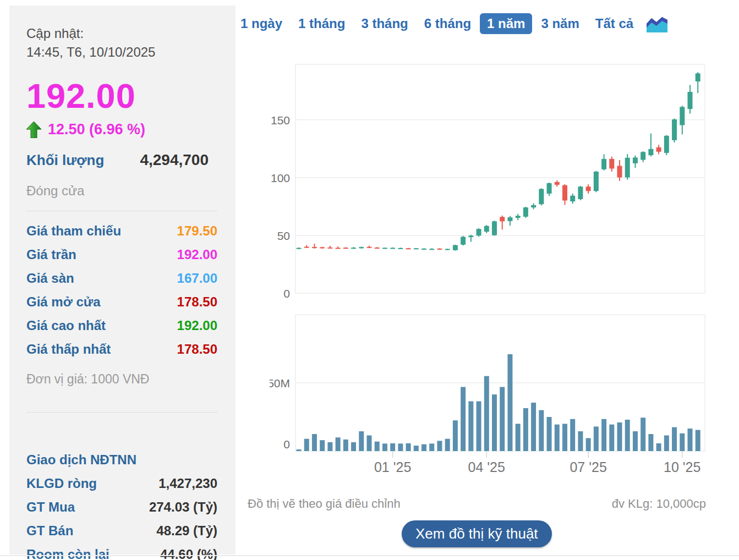  What do you see at coordinates (122, 380) in the screenshot?
I see `price-unit-note: Đơn vị giá: 1000 VNĐ` at bounding box center [122, 380].